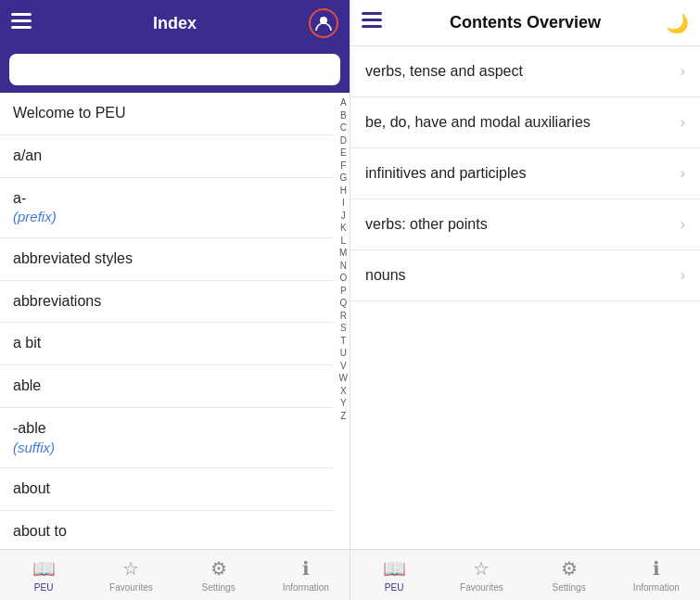  I want to click on contents-item: verbs, tense and aspect›, so click(525, 72).